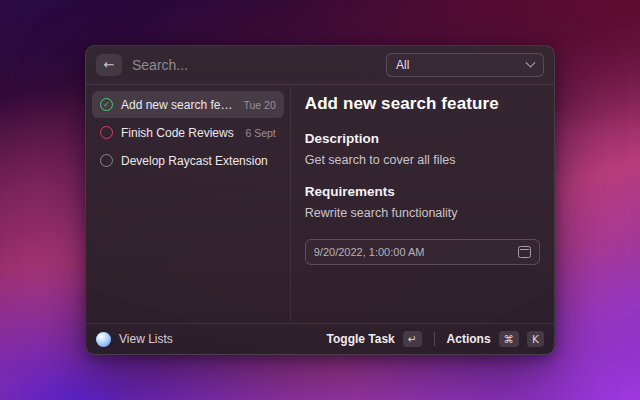  I want to click on list-item: Develop Raycast Extension, so click(188, 160).